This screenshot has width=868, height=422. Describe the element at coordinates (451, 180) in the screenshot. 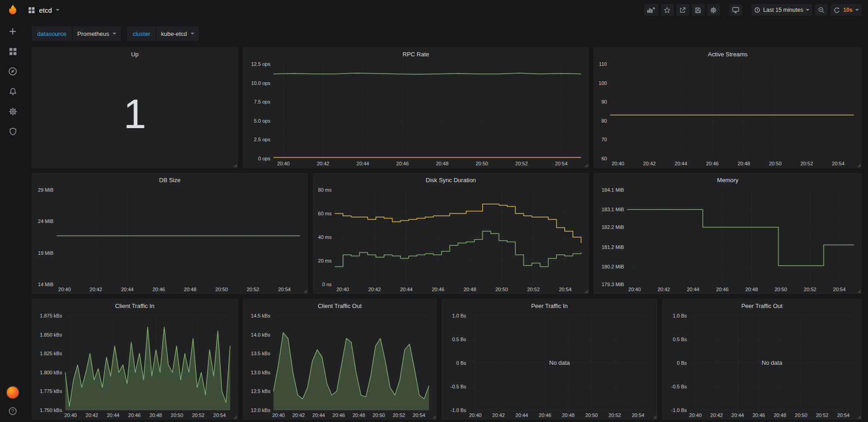

I see `panel-title: Disk Sync Duration` at that location.